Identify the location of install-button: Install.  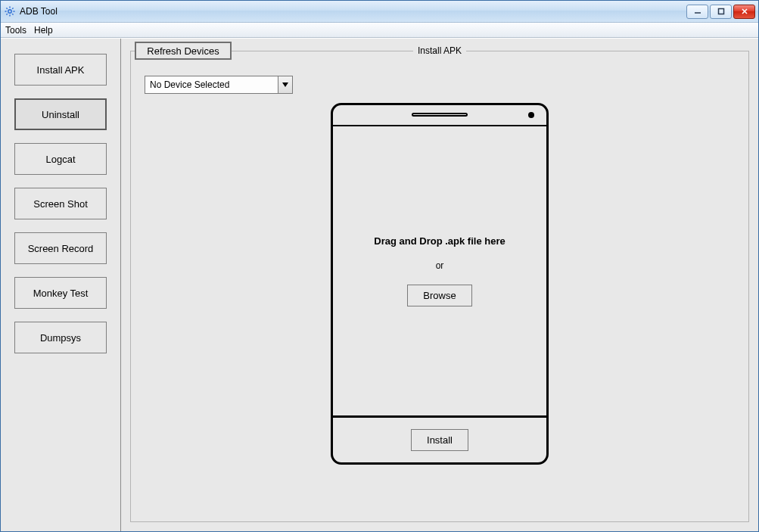
(440, 440).